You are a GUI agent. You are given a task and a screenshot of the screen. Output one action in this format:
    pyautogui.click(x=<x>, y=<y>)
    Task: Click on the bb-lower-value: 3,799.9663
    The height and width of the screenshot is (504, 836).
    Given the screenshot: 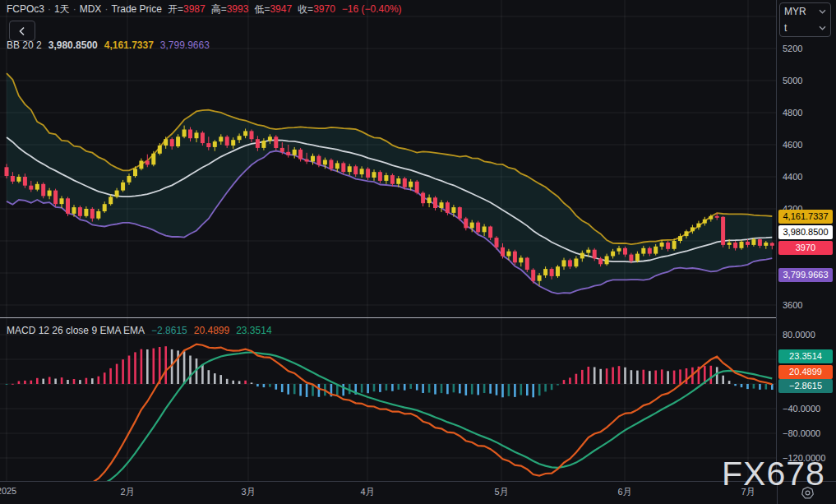 What is the action you would take?
    pyautogui.click(x=185, y=45)
    